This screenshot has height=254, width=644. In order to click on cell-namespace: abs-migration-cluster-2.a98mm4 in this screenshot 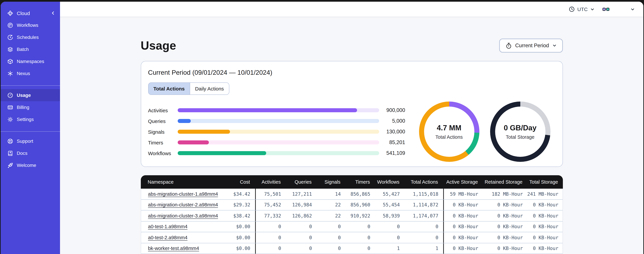, I will do `click(184, 205)`.